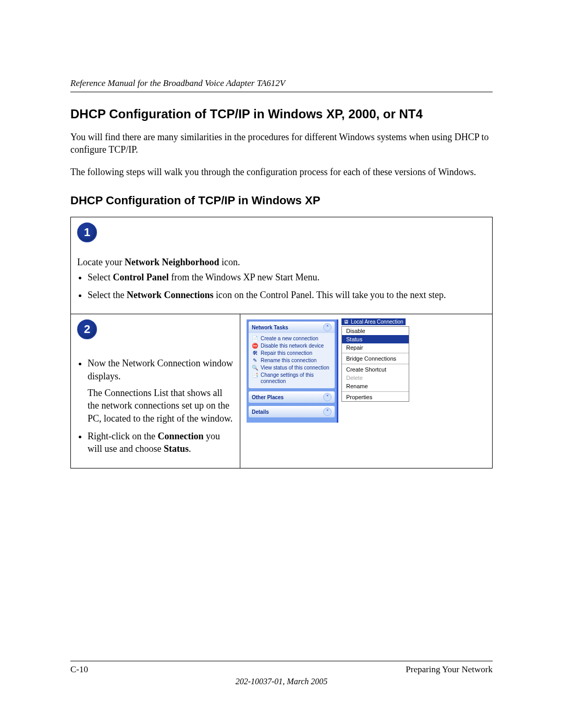  I want to click on xp-task-settings: 📑Change settings of this connection, so click(292, 378).